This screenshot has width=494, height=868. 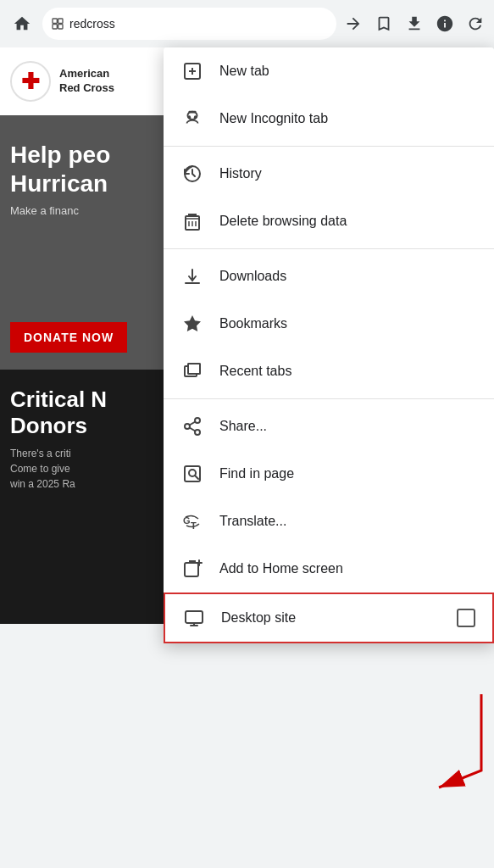 I want to click on new-tab-icon, so click(x=192, y=71).